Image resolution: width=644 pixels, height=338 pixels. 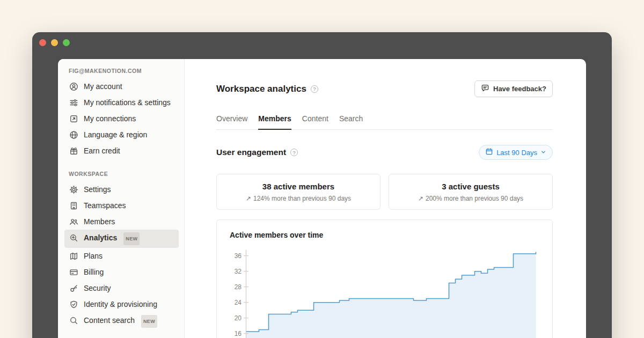 I want to click on sidebar-item-label: Content search, so click(x=109, y=320).